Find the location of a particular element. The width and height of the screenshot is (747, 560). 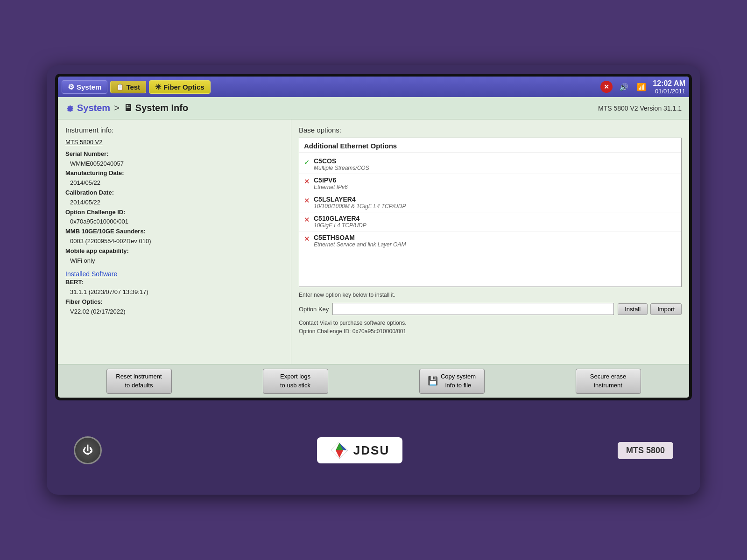

cal-date-value: 2014/05/22 is located at coordinates (83, 203).